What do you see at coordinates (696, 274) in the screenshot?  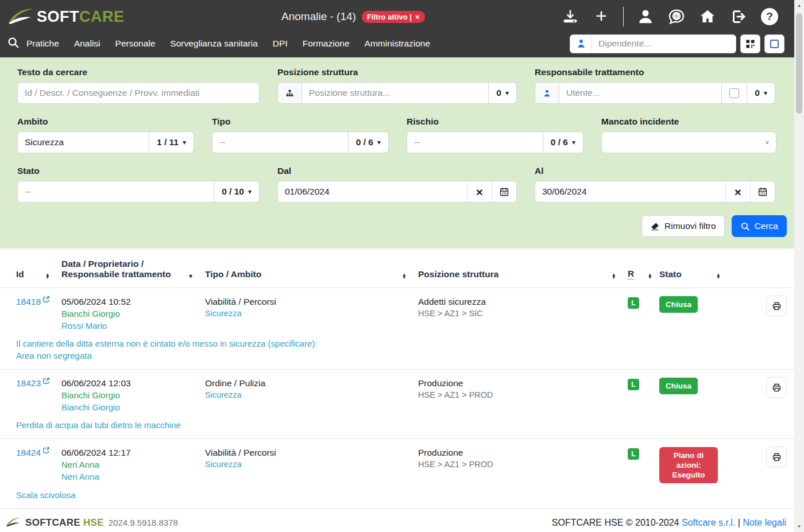 I see `header-stato: Stato▴▾` at bounding box center [696, 274].